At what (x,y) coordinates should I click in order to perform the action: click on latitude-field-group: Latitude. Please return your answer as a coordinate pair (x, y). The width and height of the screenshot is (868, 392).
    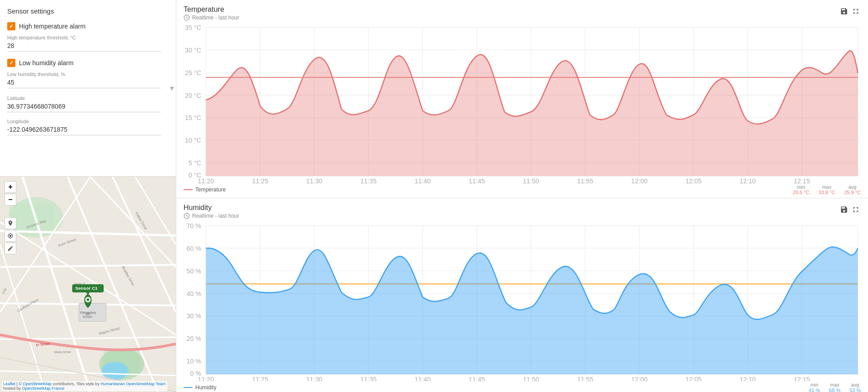
    Looking at the image, I should click on (86, 104).